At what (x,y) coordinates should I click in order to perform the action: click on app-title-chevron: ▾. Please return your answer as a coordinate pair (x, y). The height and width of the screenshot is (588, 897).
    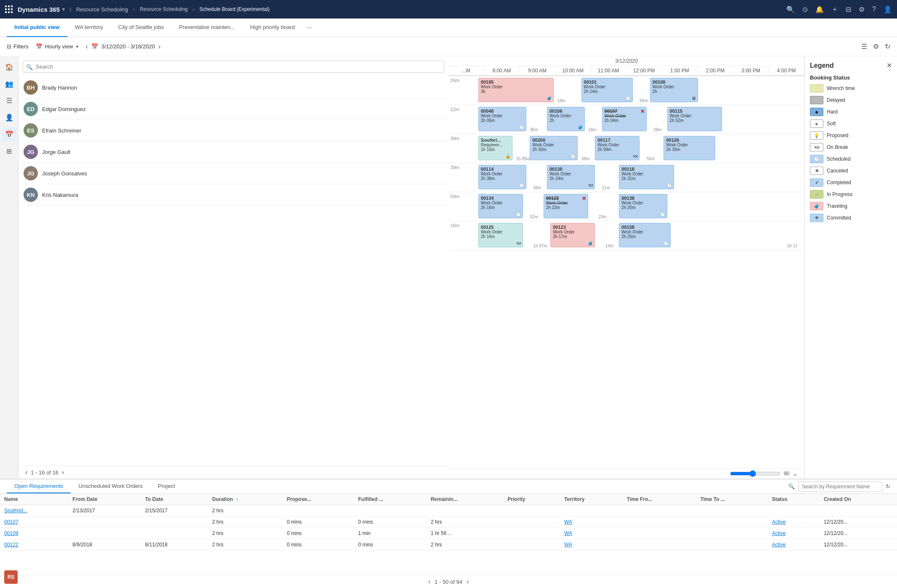
    Looking at the image, I should click on (64, 9).